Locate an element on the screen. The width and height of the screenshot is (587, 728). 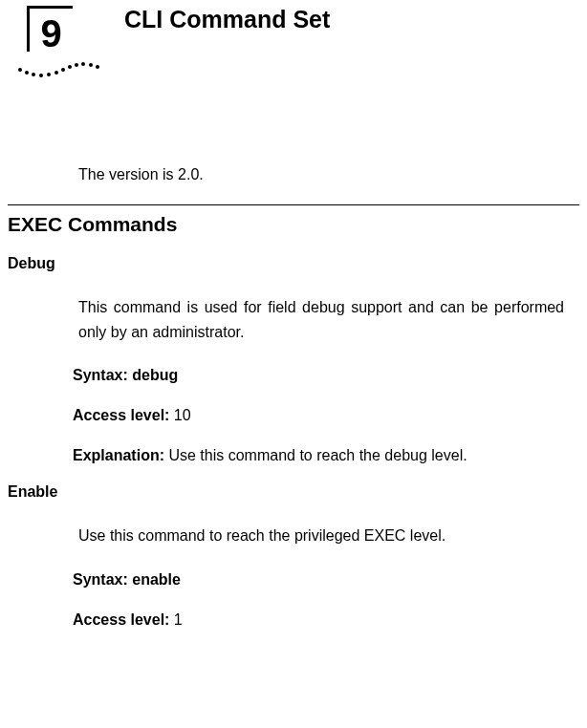
syntax-line-debug: Syntax: debug is located at coordinates (318, 375).